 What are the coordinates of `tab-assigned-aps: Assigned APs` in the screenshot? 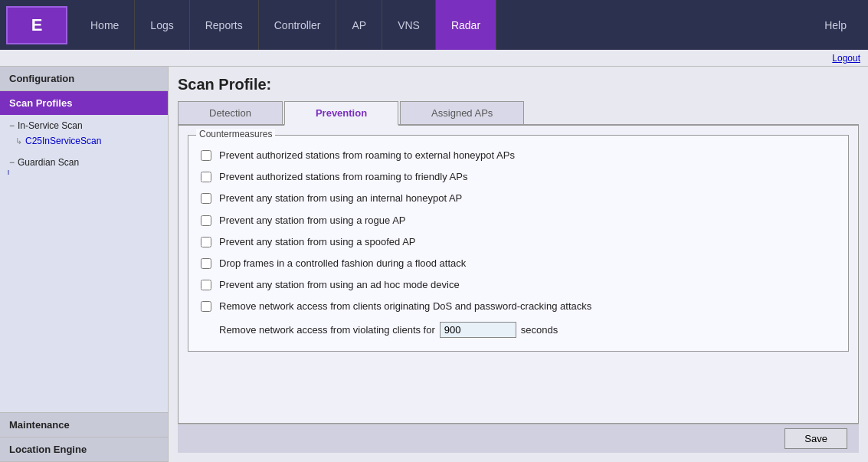 It's located at (462, 113).